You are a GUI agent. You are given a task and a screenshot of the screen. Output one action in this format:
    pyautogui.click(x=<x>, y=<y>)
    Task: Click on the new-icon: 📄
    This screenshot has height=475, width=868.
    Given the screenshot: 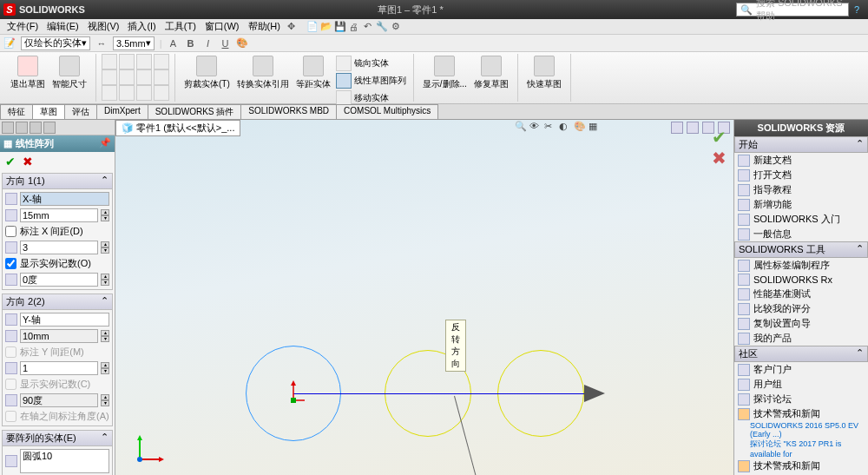 What is the action you would take?
    pyautogui.click(x=312, y=27)
    